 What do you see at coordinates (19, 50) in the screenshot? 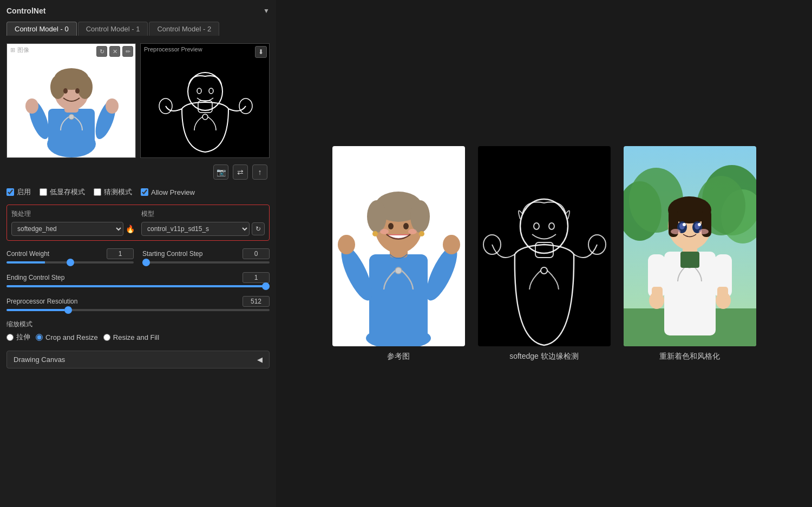
I see `source-image-label: ⊞ 图像` at bounding box center [19, 50].